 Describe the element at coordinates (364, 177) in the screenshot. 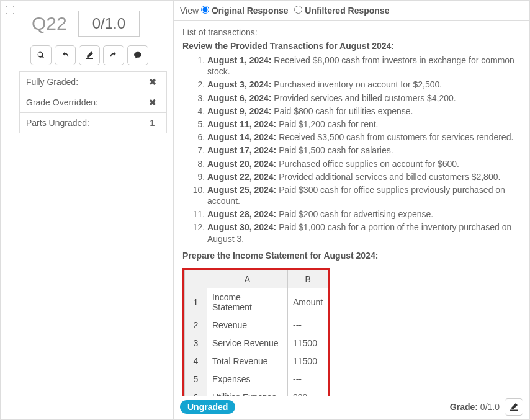

I see `transaction-item: August 22, 2024: Provided additional ser…` at that location.